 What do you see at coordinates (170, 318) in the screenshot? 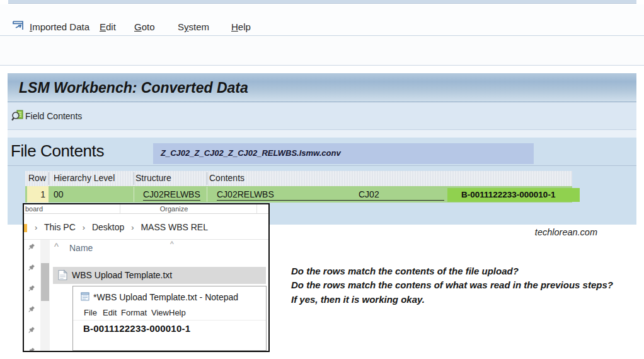
I see `notepad-window: *WBS Upload Template.txt - Notepad File …` at bounding box center [170, 318].